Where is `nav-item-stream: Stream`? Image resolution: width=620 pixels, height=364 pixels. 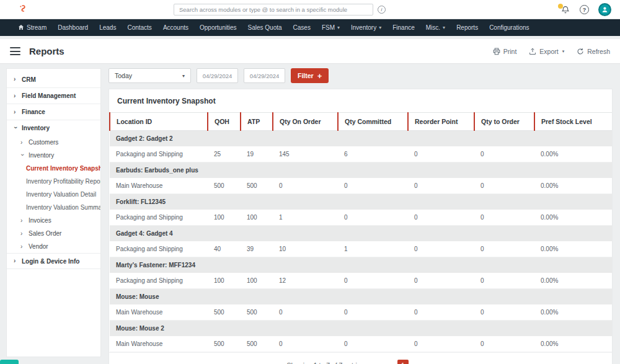 nav-item-stream: Stream is located at coordinates (32, 27).